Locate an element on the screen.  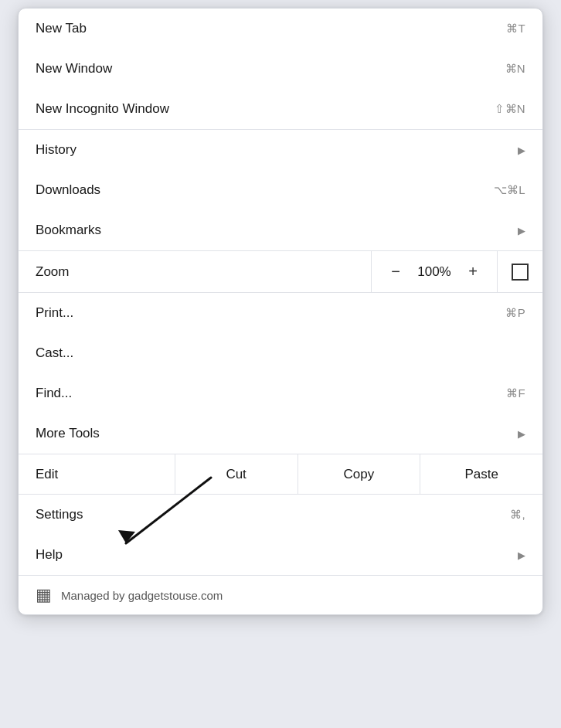
bookmarks-arrow-icon: ▶ is located at coordinates (522, 230).